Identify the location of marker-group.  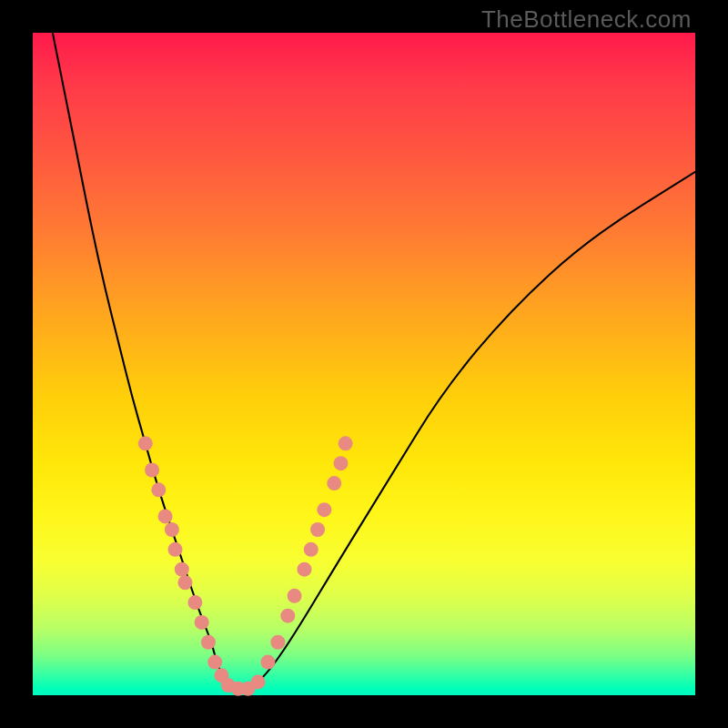
(246, 566).